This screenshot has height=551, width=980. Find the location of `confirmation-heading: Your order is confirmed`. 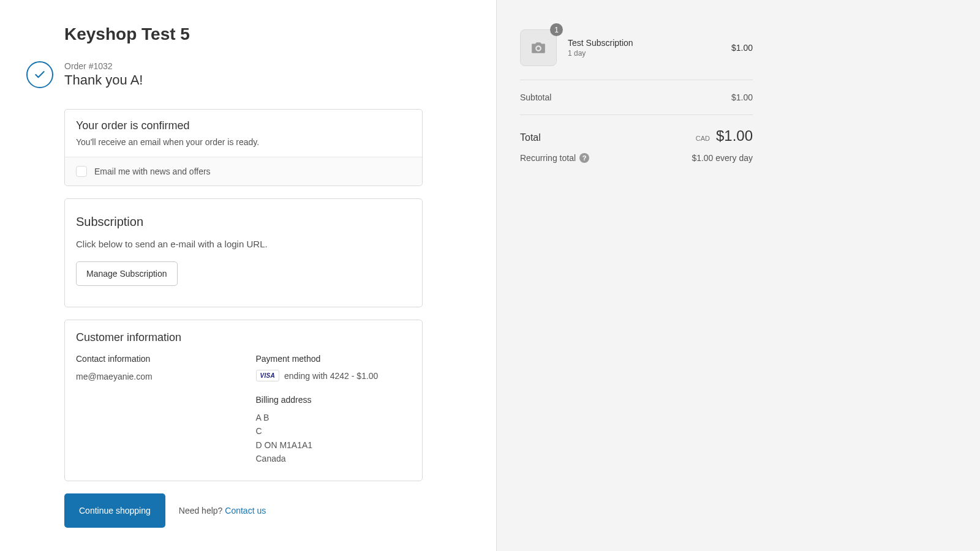

confirmation-heading: Your order is confirmed is located at coordinates (244, 126).